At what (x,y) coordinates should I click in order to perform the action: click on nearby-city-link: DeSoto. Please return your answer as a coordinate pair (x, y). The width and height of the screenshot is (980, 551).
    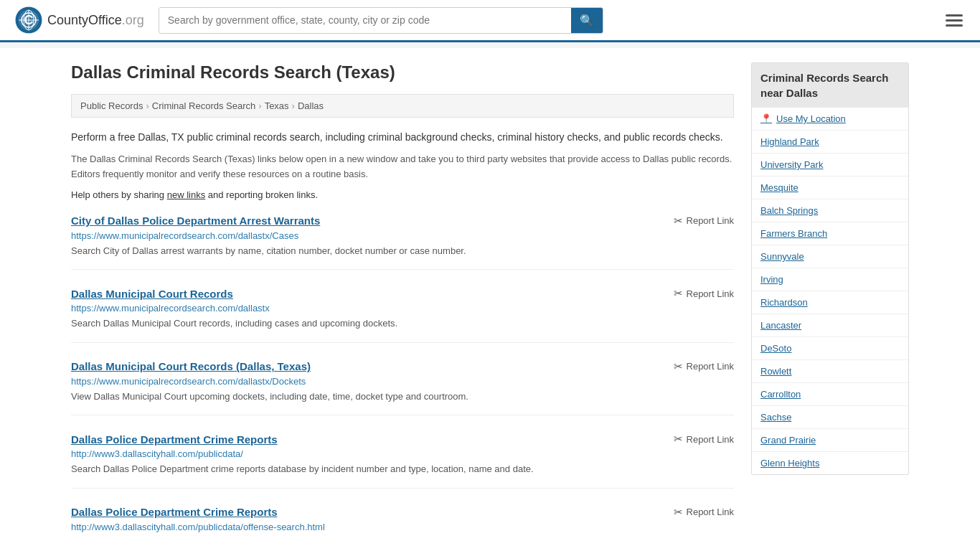
    Looking at the image, I should click on (830, 349).